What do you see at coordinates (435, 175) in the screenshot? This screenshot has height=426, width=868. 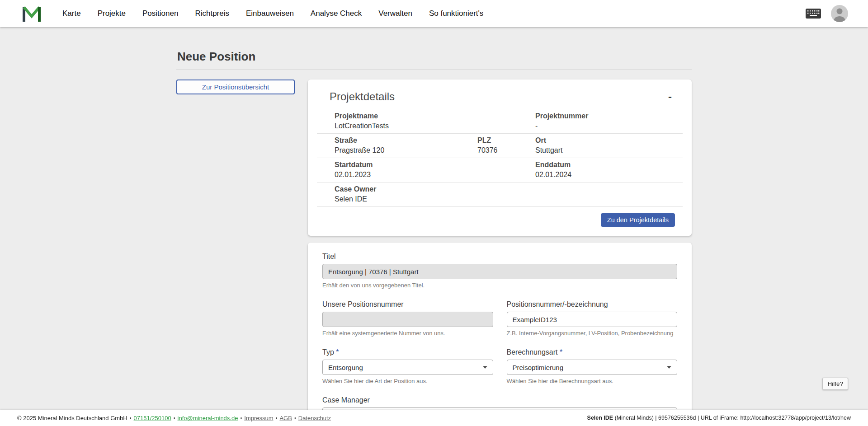 I see `startdatum-value: 02.01.2023` at bounding box center [435, 175].